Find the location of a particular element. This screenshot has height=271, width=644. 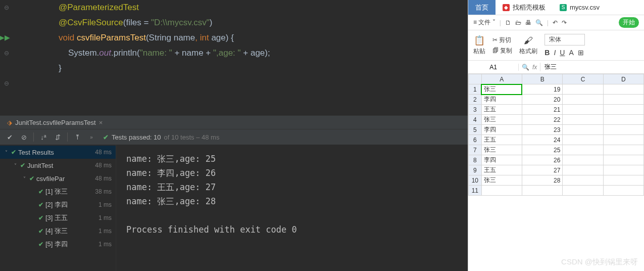

test-tree-row: ˅✔csvfilePar48 ms is located at coordinates (58, 178).